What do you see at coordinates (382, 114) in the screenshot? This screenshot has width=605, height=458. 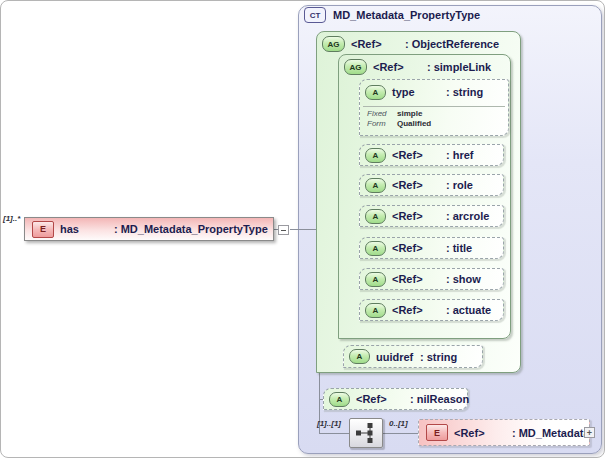 I see `fact-label: Fixed` at bounding box center [382, 114].